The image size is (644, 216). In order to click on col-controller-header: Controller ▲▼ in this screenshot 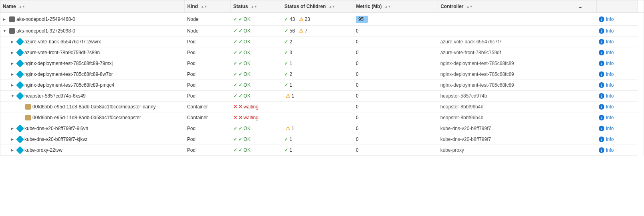, I will do `click(507, 6)`.